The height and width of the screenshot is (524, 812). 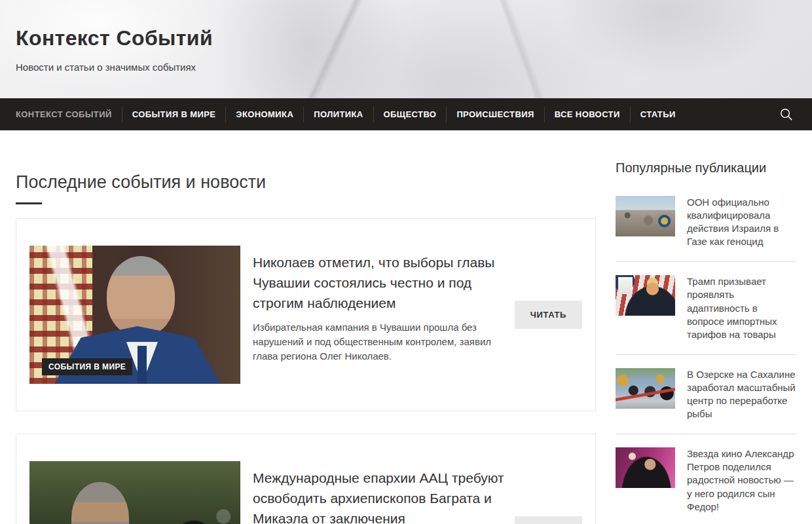 I want to click on main-nav: КОНТЕКСТ СОБЫТИЙ СОБЫТИЯ В МИРЕ ЭКОНОМИК…, so click(x=406, y=114).